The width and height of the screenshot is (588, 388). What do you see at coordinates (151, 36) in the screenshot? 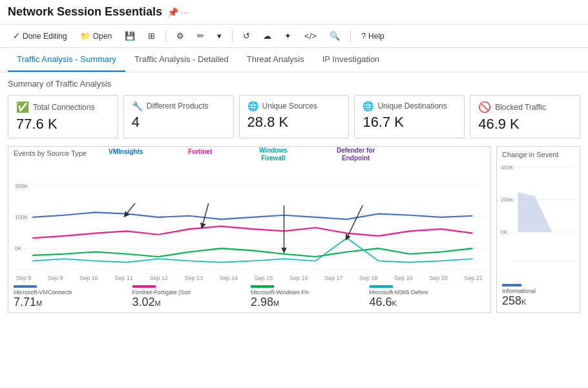
I see `dashboard-button: ⊞` at bounding box center [151, 36].